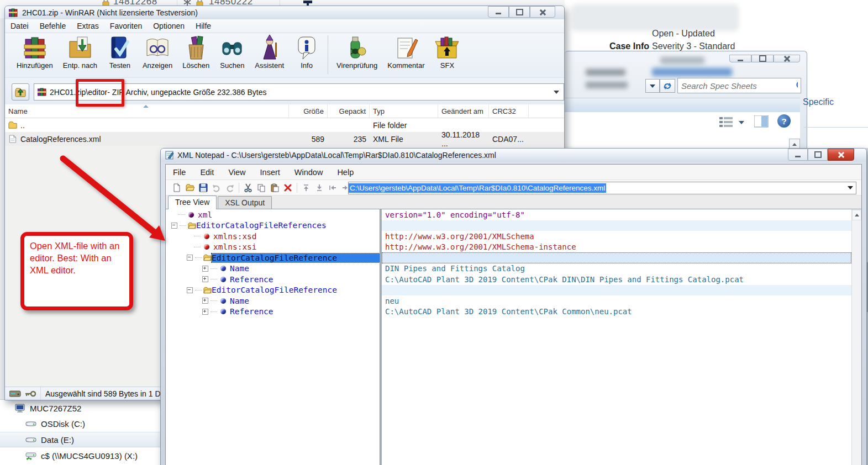 This screenshot has height=465, width=868. Describe the element at coordinates (207, 172) in the screenshot. I see `notepad-menu-edit: Edit` at that location.